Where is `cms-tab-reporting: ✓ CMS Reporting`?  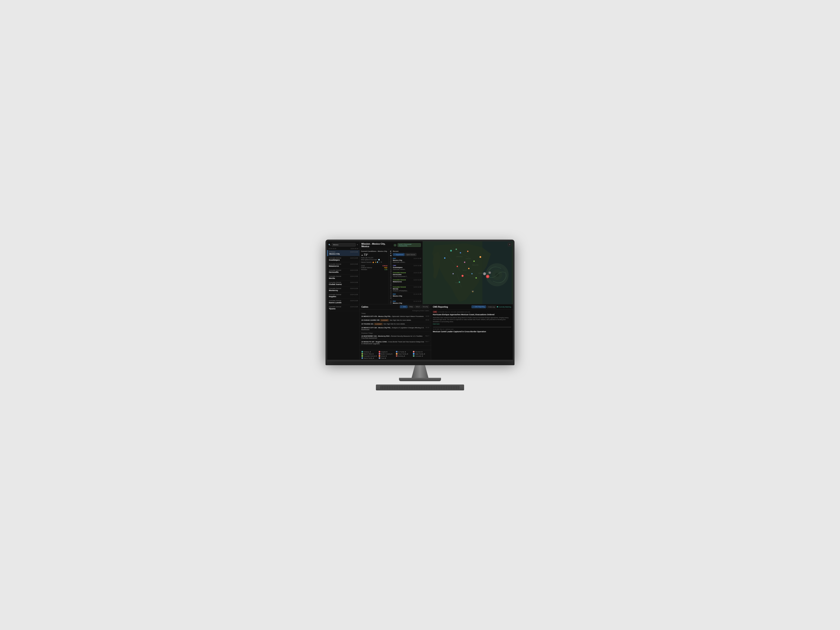 cms-tab-reporting: ✓ CMS Reporting is located at coordinates (478, 307).